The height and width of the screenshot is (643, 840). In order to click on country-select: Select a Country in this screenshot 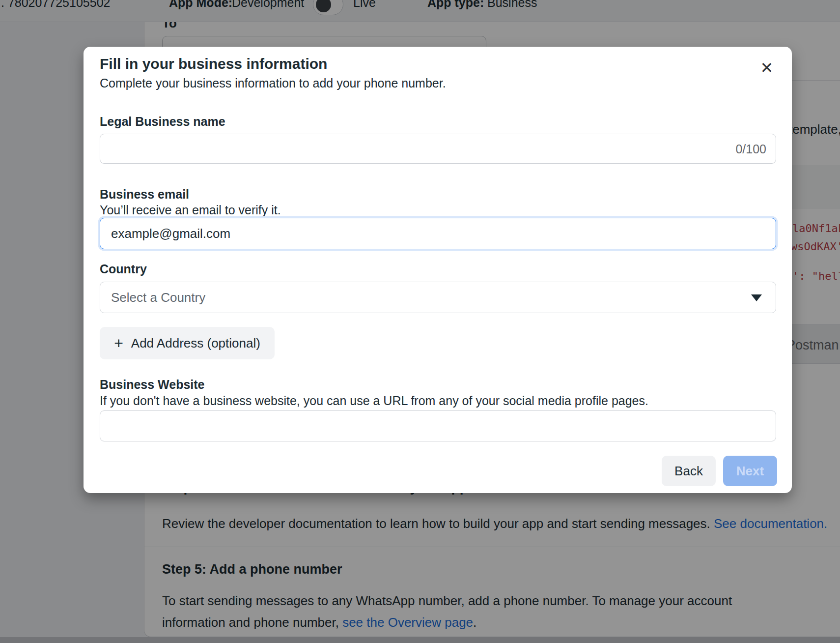, I will do `click(438, 297)`.